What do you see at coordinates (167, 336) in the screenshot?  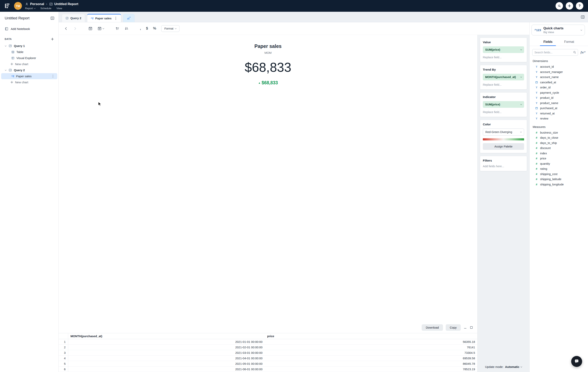 I see `column-header-month: MONTH(purchased_at)` at bounding box center [167, 336].